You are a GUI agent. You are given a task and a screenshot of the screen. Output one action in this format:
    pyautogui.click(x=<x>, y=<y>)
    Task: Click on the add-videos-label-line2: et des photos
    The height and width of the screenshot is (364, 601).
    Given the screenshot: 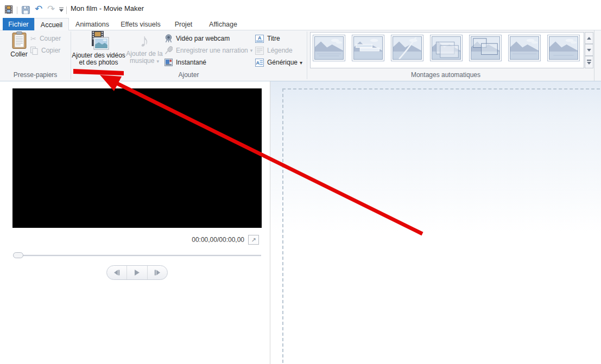 What is the action you would take?
    pyautogui.click(x=98, y=63)
    